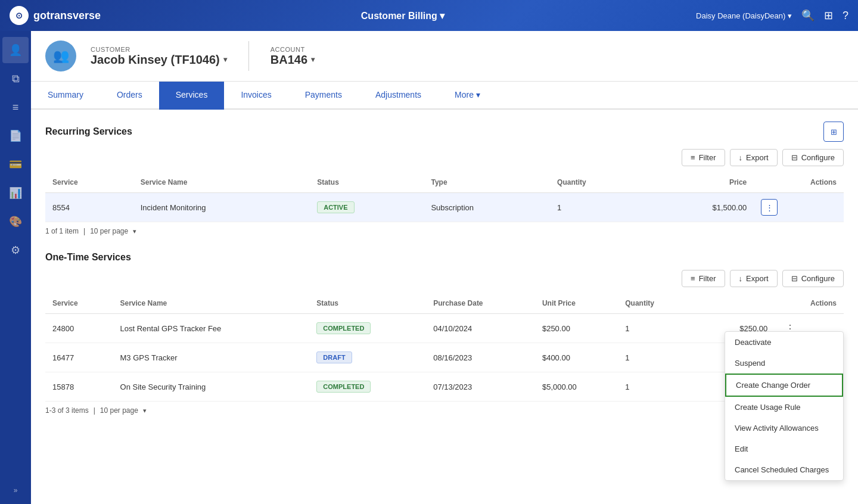 The height and width of the screenshot is (504, 858). I want to click on logo-icon: ⊙, so click(19, 15).